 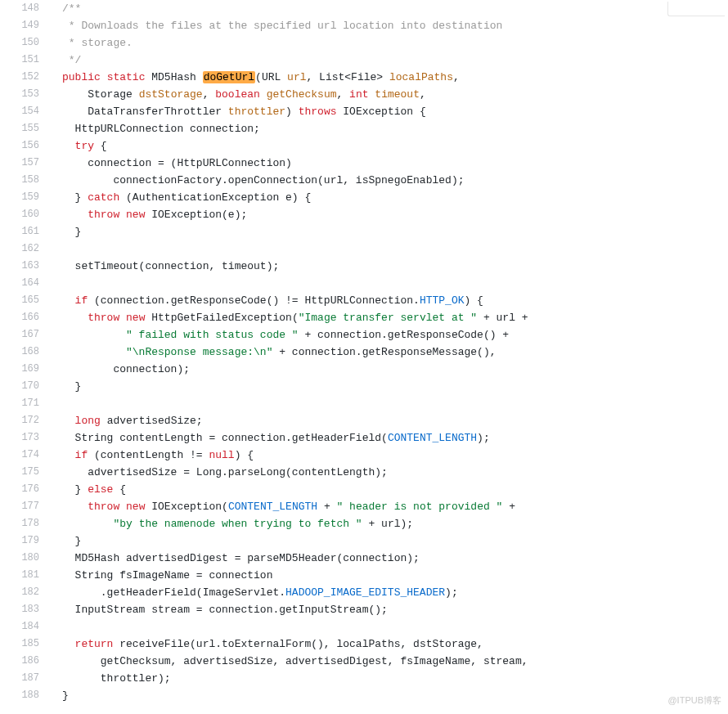 What do you see at coordinates (24, 695) in the screenshot?
I see `line-number: 188` at bounding box center [24, 695].